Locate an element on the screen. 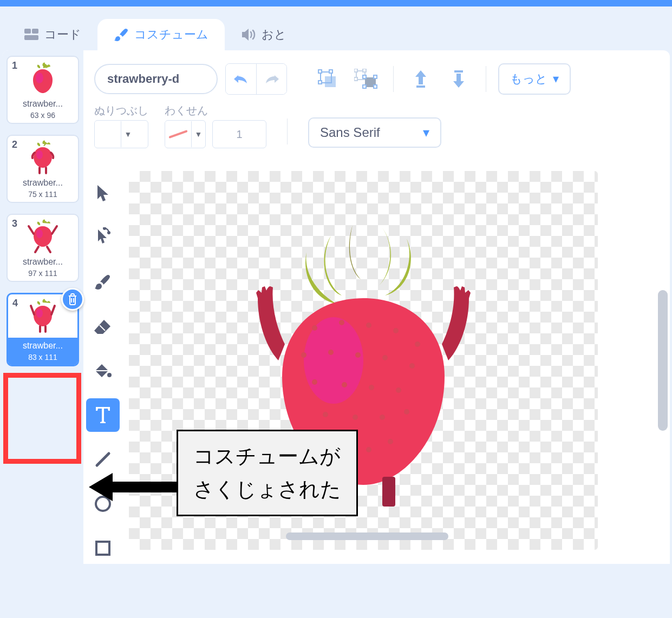 This screenshot has height=618, width=672. more-label: もっと is located at coordinates (529, 79).